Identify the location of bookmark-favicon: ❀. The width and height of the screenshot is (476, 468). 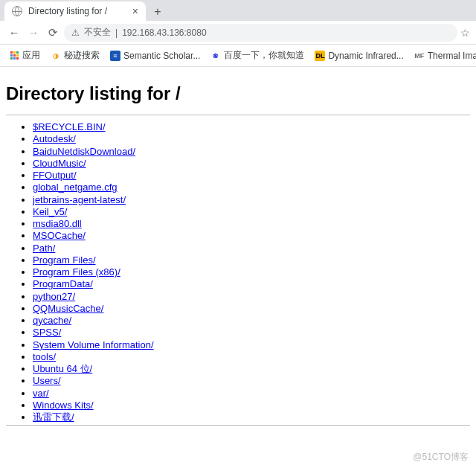
(216, 56).